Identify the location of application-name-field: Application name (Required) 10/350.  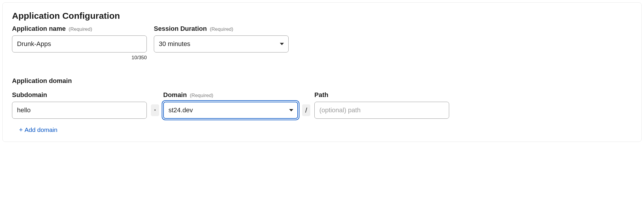
(79, 43).